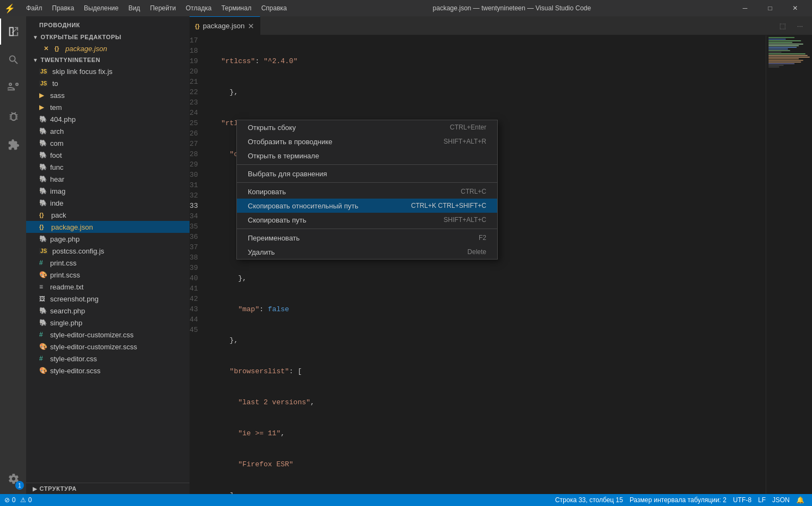 The height and width of the screenshot is (506, 812). What do you see at coordinates (108, 107) in the screenshot?
I see `file-item-tem: ▶ tem` at bounding box center [108, 107].